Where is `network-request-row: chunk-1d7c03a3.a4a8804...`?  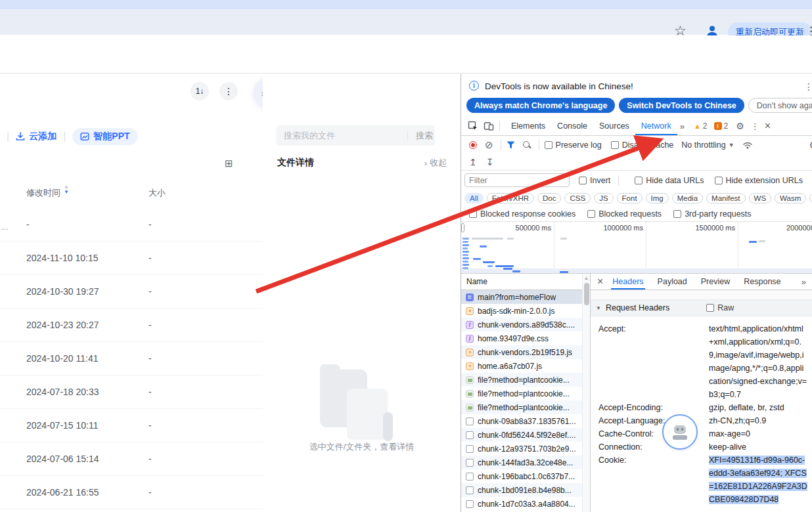
network-request-row: chunk-1d7c03a3.a4a8804... is located at coordinates (522, 504).